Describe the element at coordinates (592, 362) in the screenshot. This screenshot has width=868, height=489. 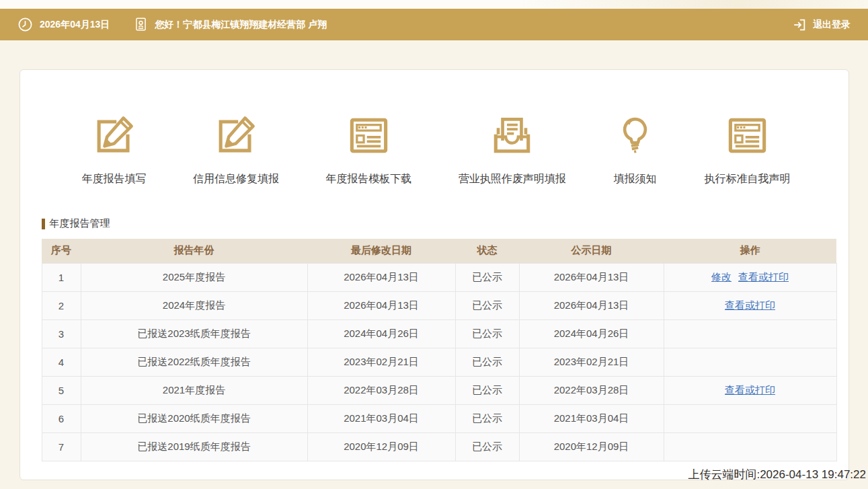
I see `publish-date-cell: 2023年02月21日` at that location.